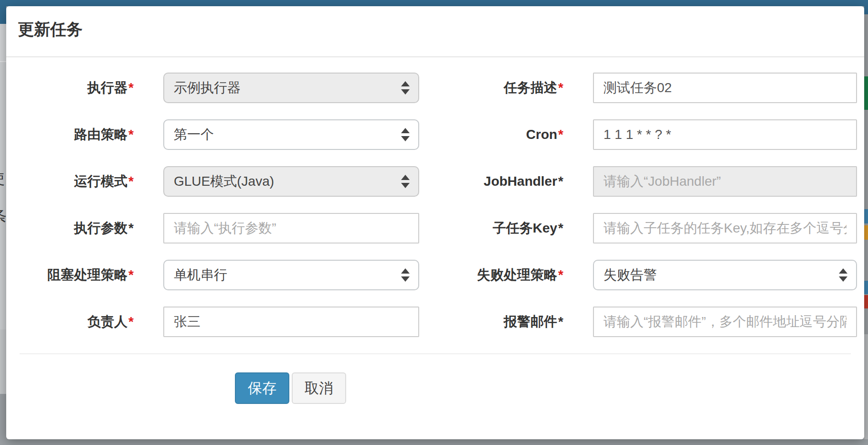 Image resolution: width=868 pixels, height=445 pixels. What do you see at coordinates (866, 222) in the screenshot?
I see `backdrop-right-strip` at bounding box center [866, 222].